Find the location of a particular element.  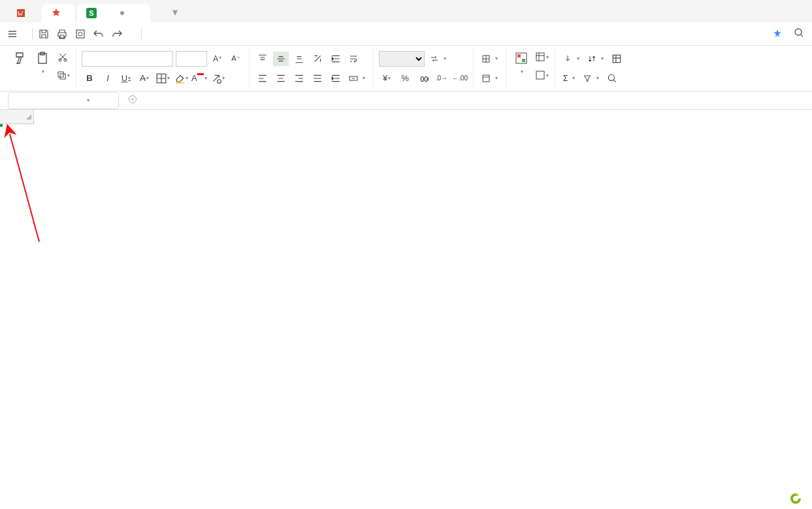

decrease-decimal-icon: .0→ is located at coordinates (442, 78).